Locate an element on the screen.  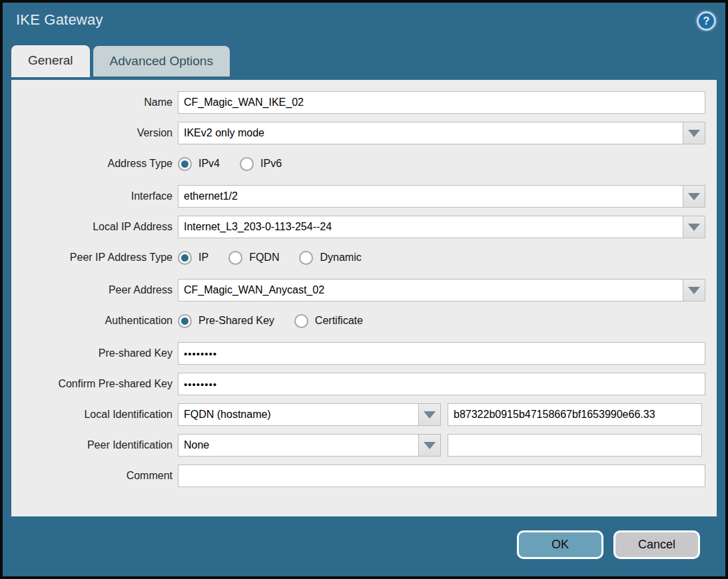
interface-label: Interface is located at coordinates (92, 196).